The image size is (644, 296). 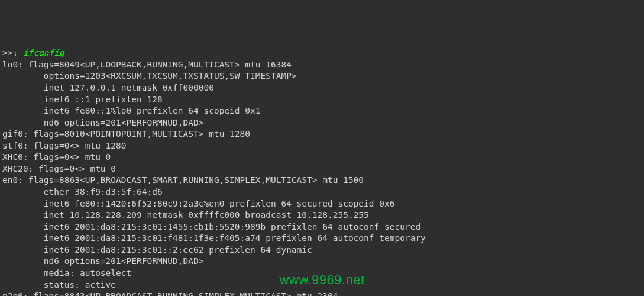 I want to click on output-line: media: autoselect, so click(x=67, y=273).